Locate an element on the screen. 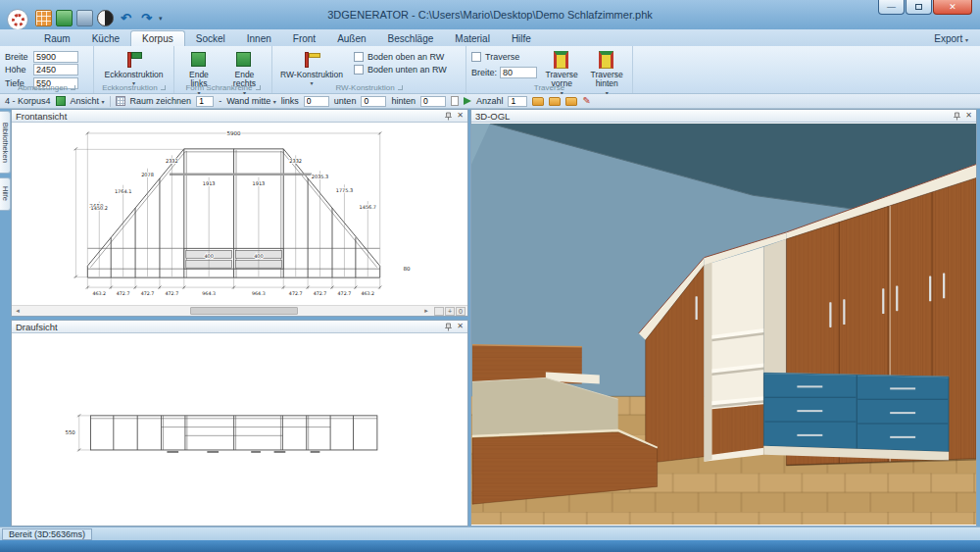 This screenshot has width=980, height=552. tab-raum: Raum is located at coordinates (57, 39).